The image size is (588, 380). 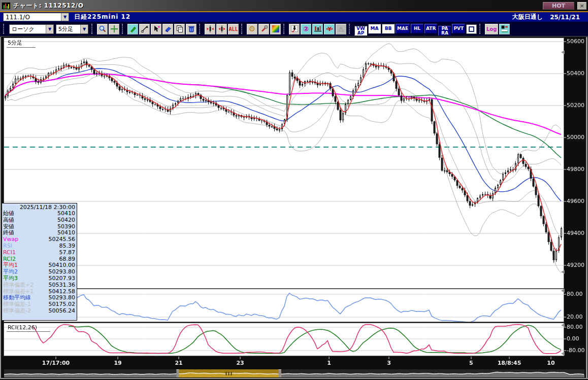 What do you see at coordinates (294, 6) in the screenshot?
I see `title-bar: チャート: 1112512/O HOT ×` at bounding box center [294, 6].